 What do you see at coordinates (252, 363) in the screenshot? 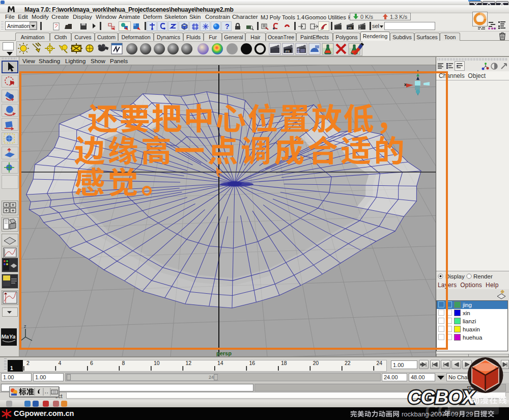
I see `svg-text: 16` at bounding box center [252, 363].